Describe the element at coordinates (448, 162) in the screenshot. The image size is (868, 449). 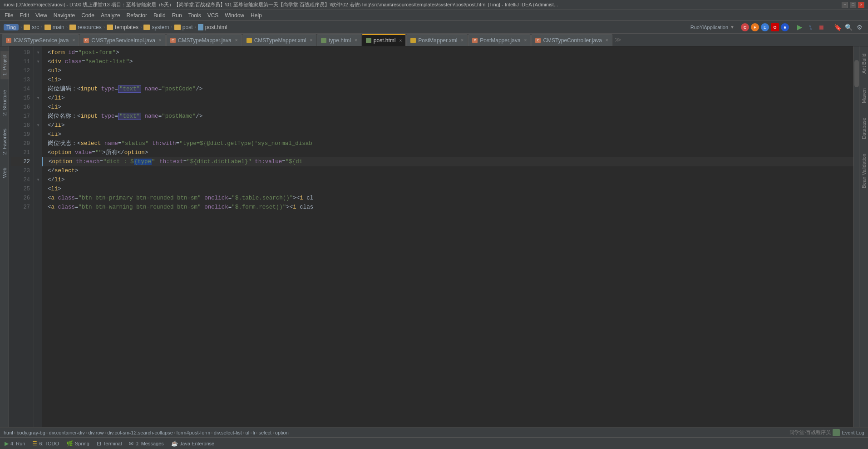
I see `code-line-22: <option th:each="dict : ${type" th:text=…` at that location.